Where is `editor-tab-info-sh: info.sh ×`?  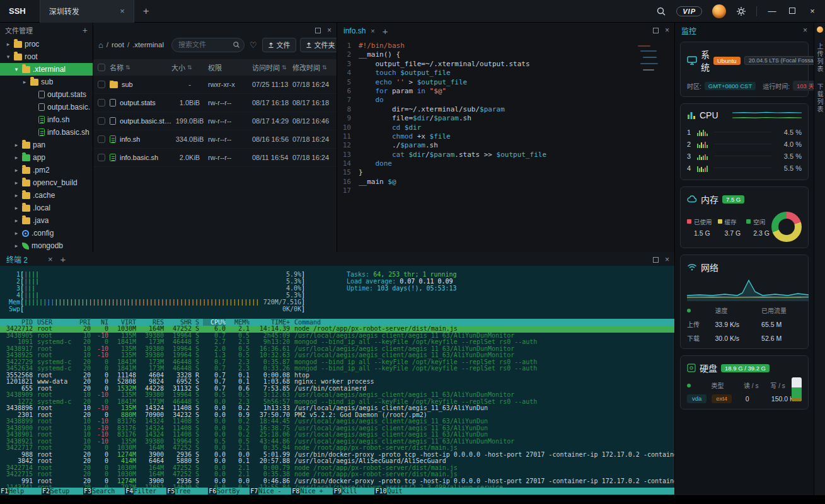
editor-tab-info-sh: info.sh × is located at coordinates (359, 31).